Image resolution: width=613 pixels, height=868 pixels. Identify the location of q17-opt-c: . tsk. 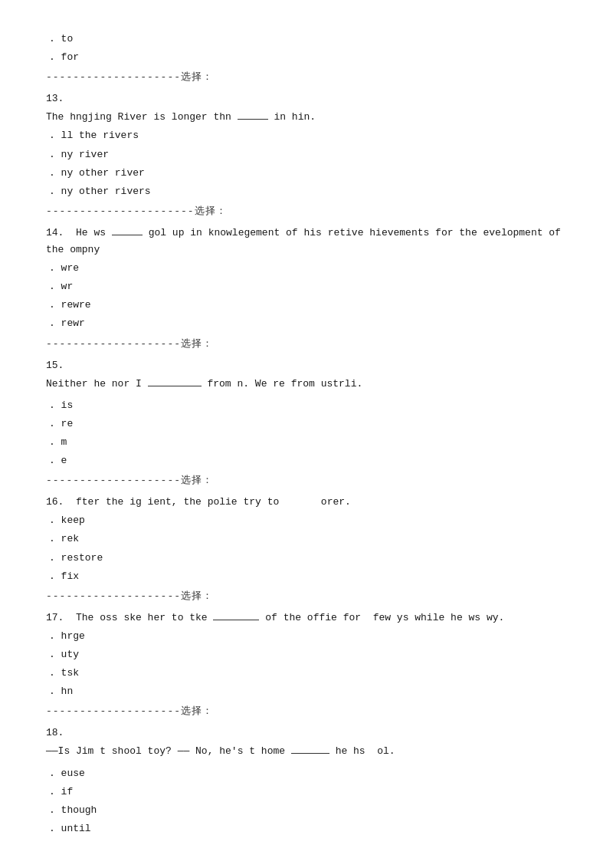
(308, 673).